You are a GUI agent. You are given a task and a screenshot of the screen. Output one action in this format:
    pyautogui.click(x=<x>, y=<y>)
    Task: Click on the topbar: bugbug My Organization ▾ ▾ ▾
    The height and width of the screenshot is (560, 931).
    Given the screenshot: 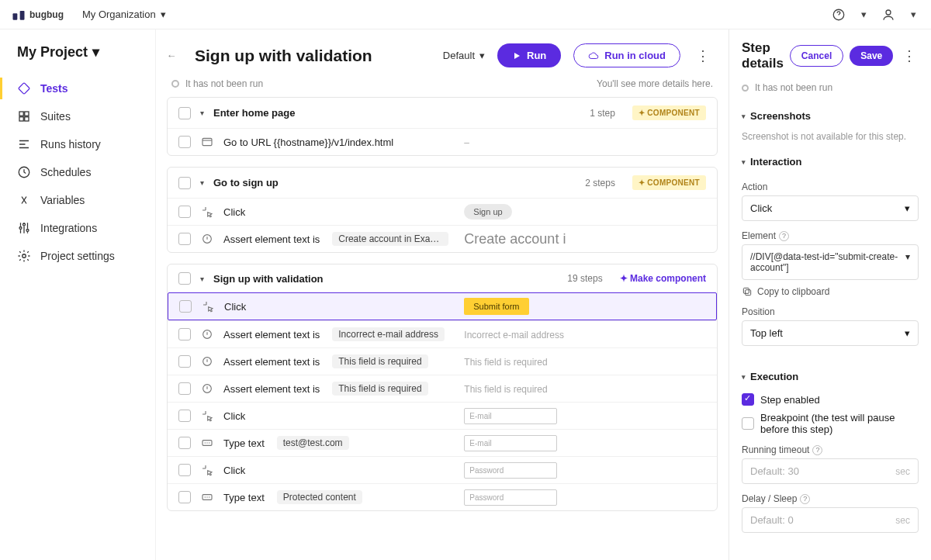 What is the action you would take?
    pyautogui.click(x=466, y=15)
    